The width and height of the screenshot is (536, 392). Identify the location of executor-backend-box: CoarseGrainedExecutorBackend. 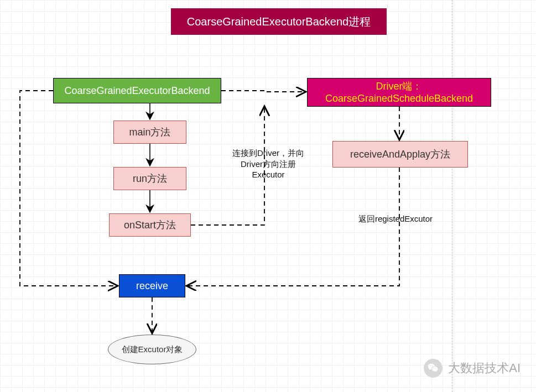
(137, 91).